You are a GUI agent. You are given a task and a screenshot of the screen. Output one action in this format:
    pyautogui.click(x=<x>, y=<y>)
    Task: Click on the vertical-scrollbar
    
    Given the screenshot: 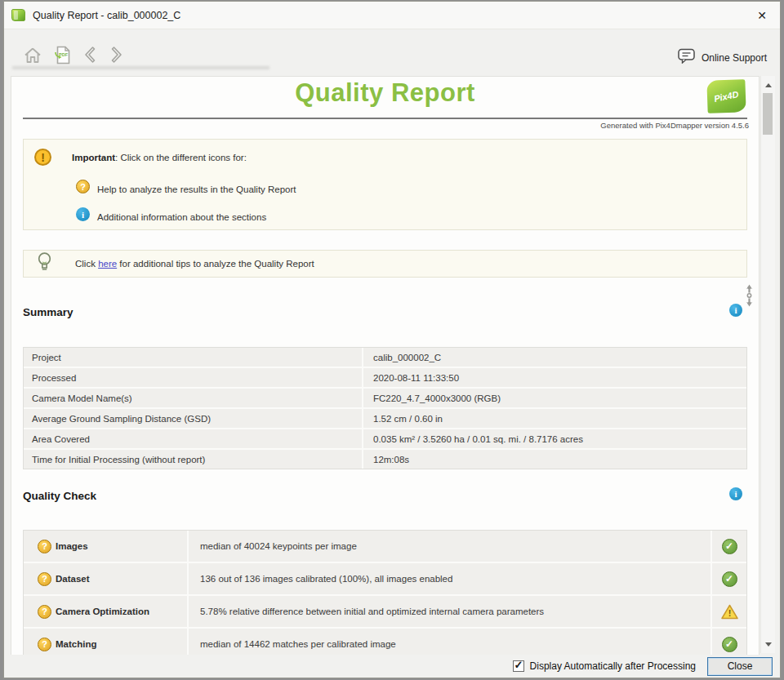 What is the action you would take?
    pyautogui.click(x=768, y=364)
    